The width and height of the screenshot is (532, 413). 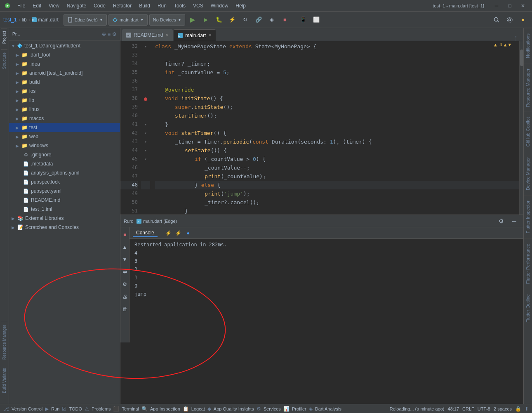 What do you see at coordinates (328, 409) in the screenshot?
I see `dart-analysis-btn: Dart Analysis` at bounding box center [328, 409].